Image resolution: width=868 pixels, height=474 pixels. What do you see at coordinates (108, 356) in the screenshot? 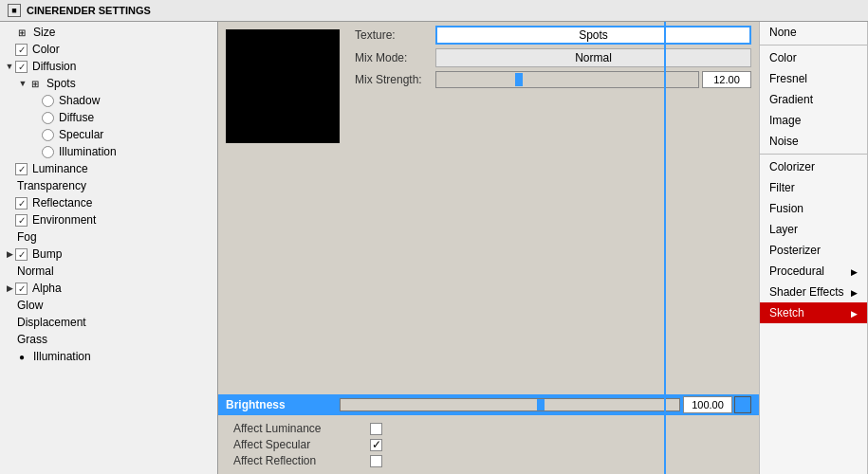
I see `sidebar-item-illumination2: ●Illumination` at bounding box center [108, 356].